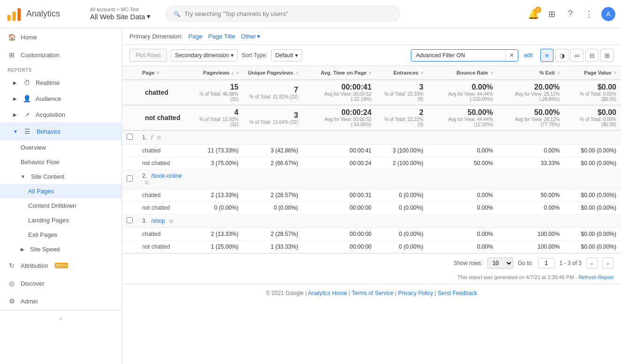 The image size is (621, 364). I want to click on seg-pct-exit: 0.00%, so click(531, 151).